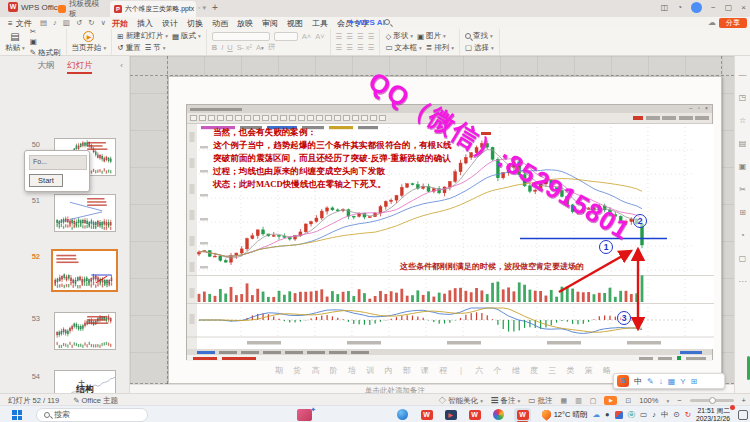 The width and height of the screenshot is (750, 422). I want to click on new-tab-button: +, so click(215, 8).